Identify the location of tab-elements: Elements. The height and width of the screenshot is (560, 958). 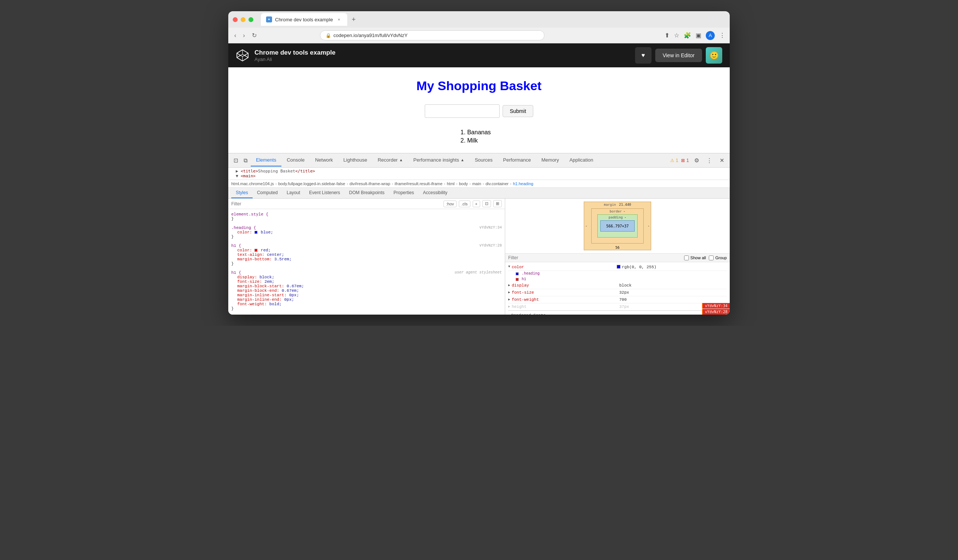
(266, 160).